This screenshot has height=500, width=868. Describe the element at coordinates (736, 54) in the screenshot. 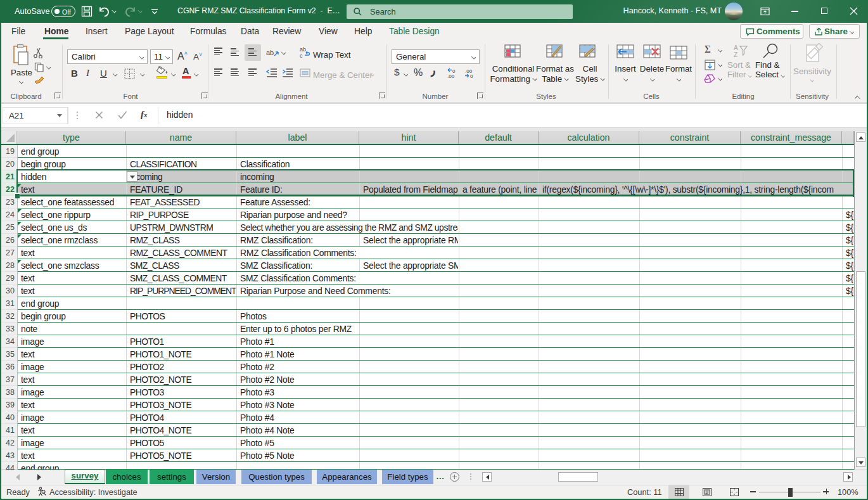

I see `svg-text: Z` at that location.